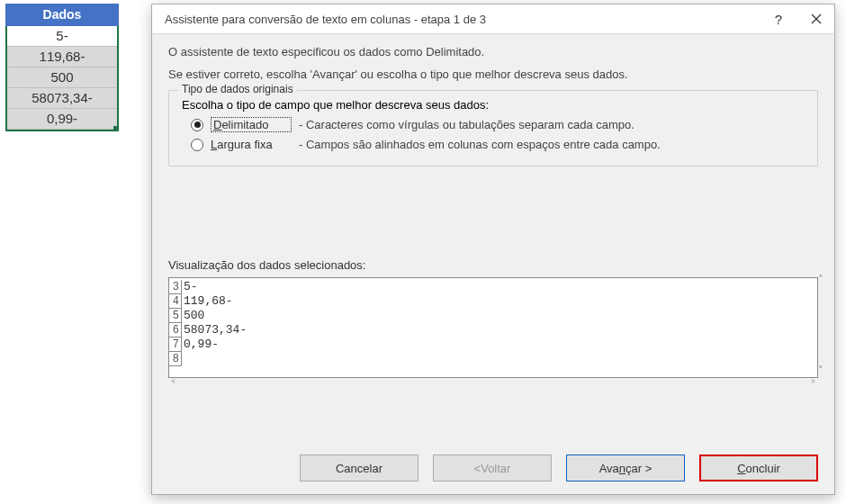  I want to click on scroll-down-icon: ˅, so click(825, 371).